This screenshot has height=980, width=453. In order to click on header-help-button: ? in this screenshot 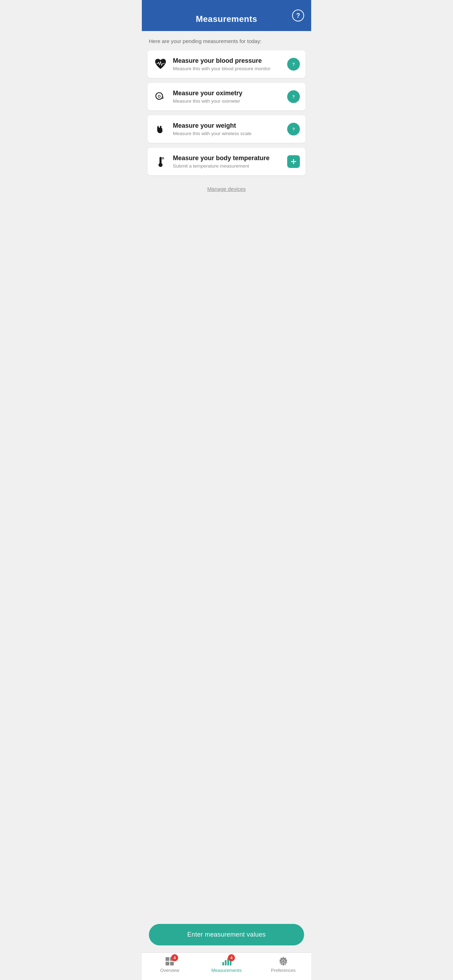, I will do `click(298, 16)`.